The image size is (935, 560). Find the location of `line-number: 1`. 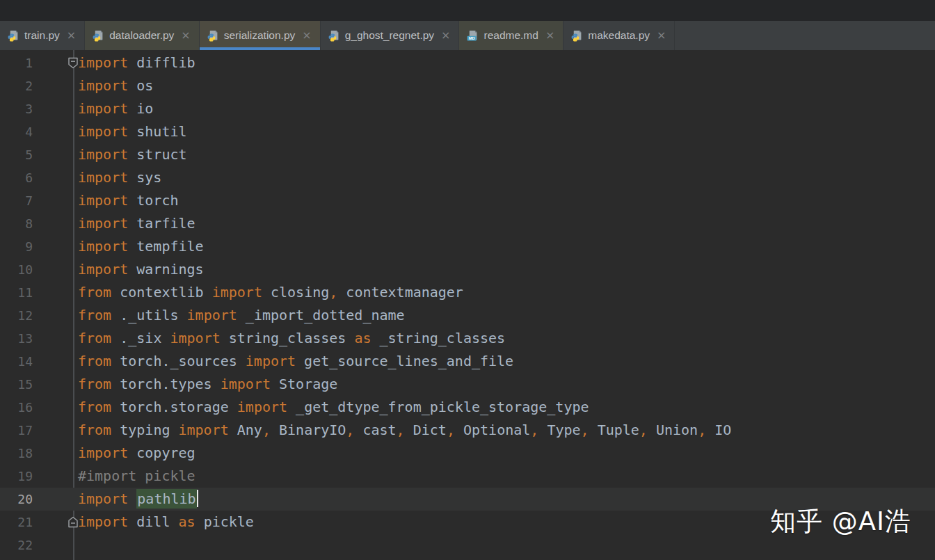

line-number: 1 is located at coordinates (17, 63).